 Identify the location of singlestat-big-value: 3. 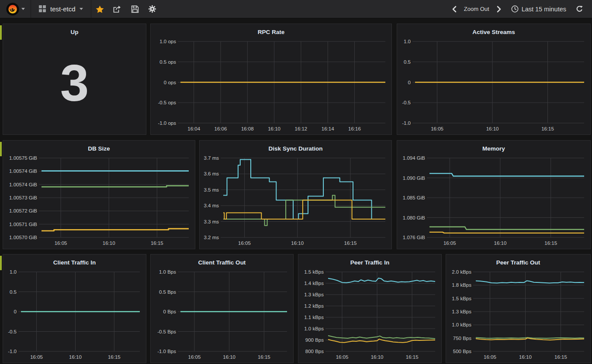
(74, 86).